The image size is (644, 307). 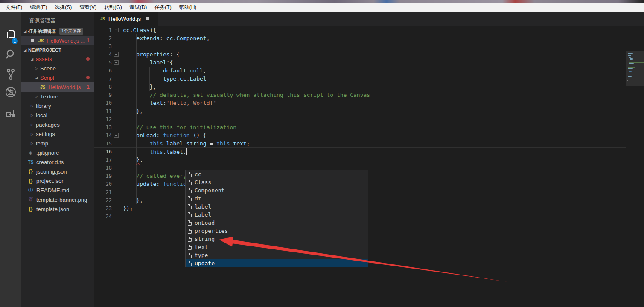 I want to click on tab-bar: JS HelloWorld.js, so click(x=369, y=19).